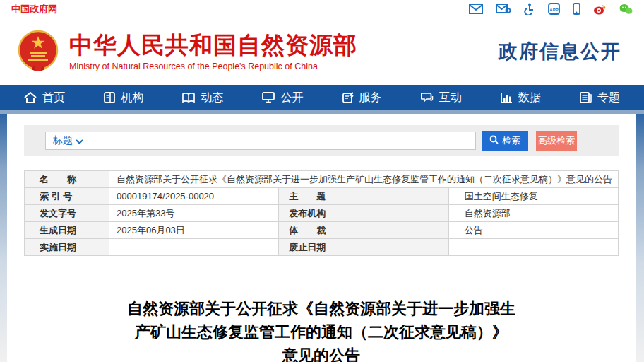 This screenshot has width=644, height=362. What do you see at coordinates (533, 214) in the screenshot?
I see `meta-value-issuer: 自然资源部` at bounding box center [533, 214].